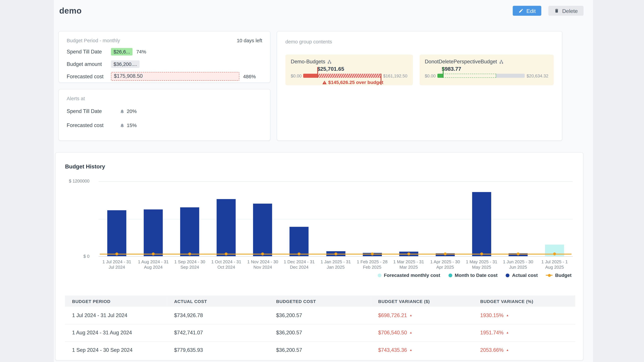 This screenshot has height=362, width=644. Describe the element at coordinates (349, 70) in the screenshot. I see `budget-item-demo-budgets: Demo-Budgets $25,701.65 $0.00` at that location.